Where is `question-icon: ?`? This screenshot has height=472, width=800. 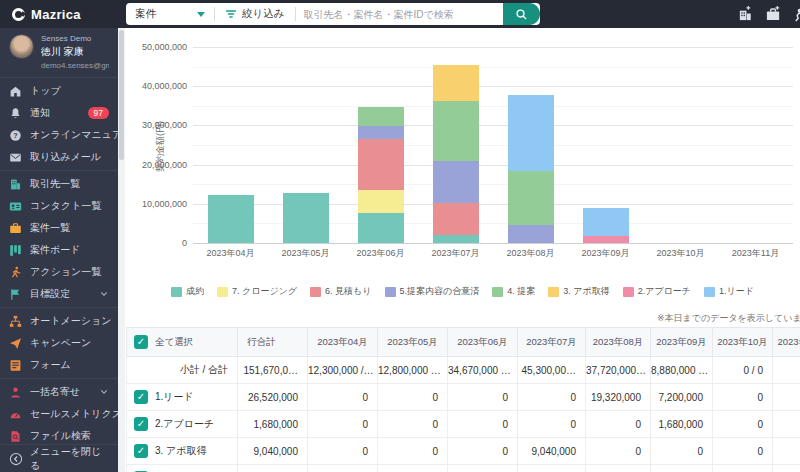
question-icon: ? is located at coordinates (16, 136).